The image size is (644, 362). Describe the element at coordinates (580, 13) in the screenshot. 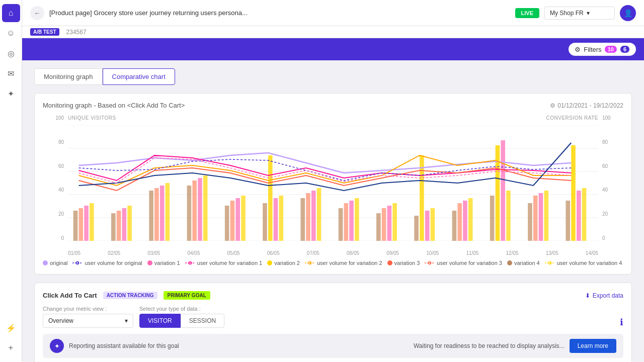

I see `shop-selector: My Shop FR ▾` at that location.